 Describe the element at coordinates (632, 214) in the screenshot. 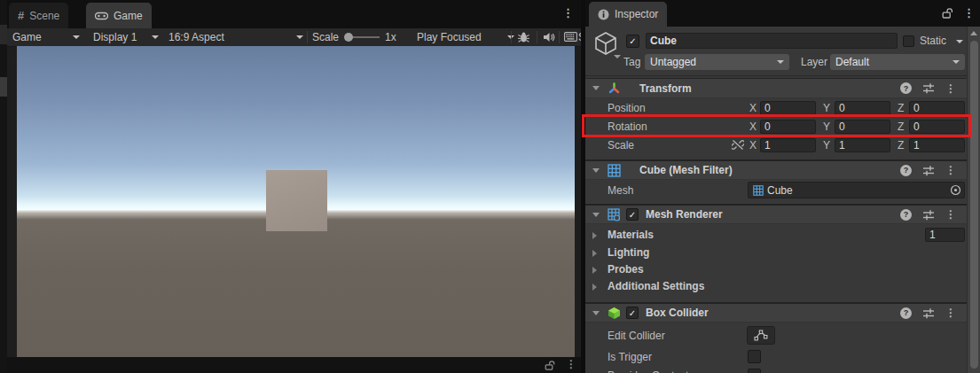

I see `mesh-renderer-enabled-checkbox: ✓` at that location.